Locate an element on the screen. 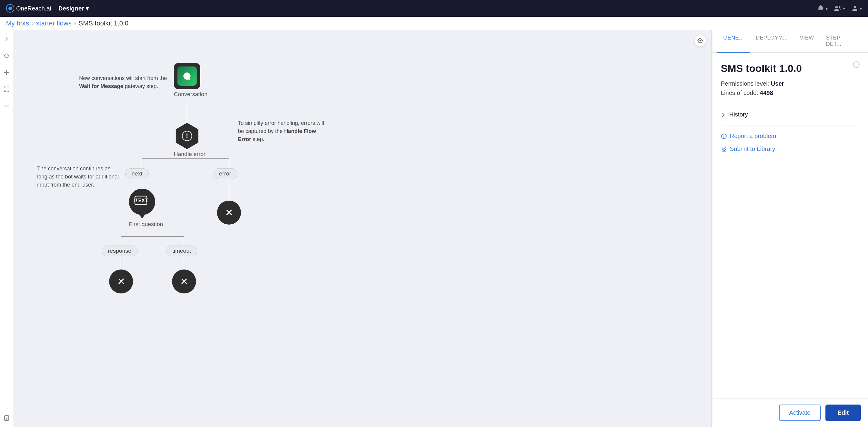 This screenshot has width=868, height=427. handle-error-node-inner: ! is located at coordinates (187, 136).